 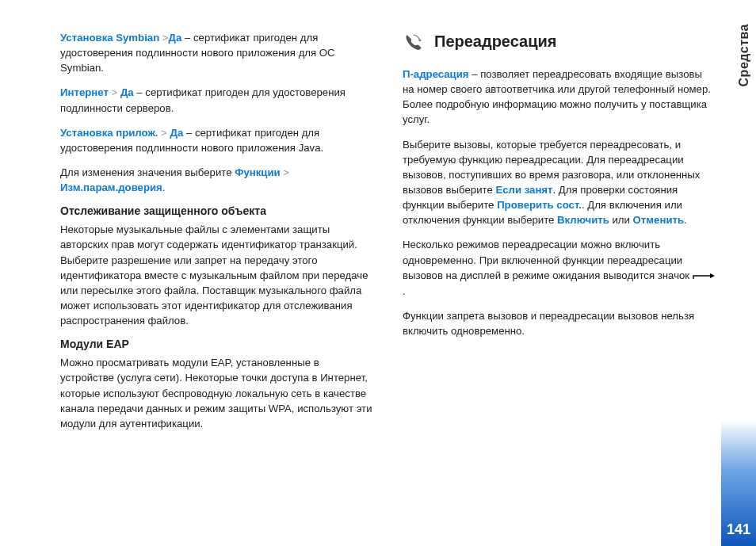 I want to click on text: Несколько режимов переадресации можно вк…, so click(x=548, y=260).